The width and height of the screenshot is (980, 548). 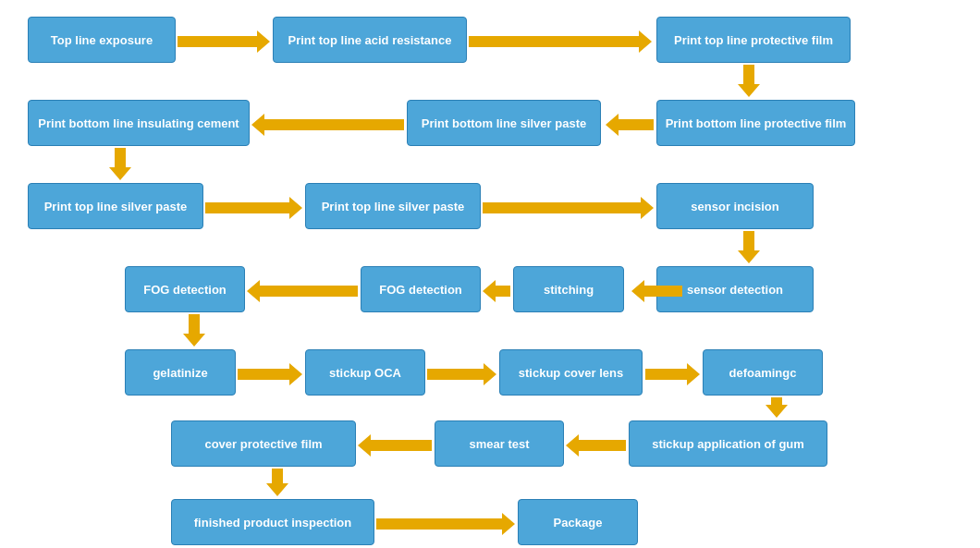 What do you see at coordinates (504, 123) in the screenshot?
I see `print-bottom-silver: Print bottom line silver paste` at bounding box center [504, 123].